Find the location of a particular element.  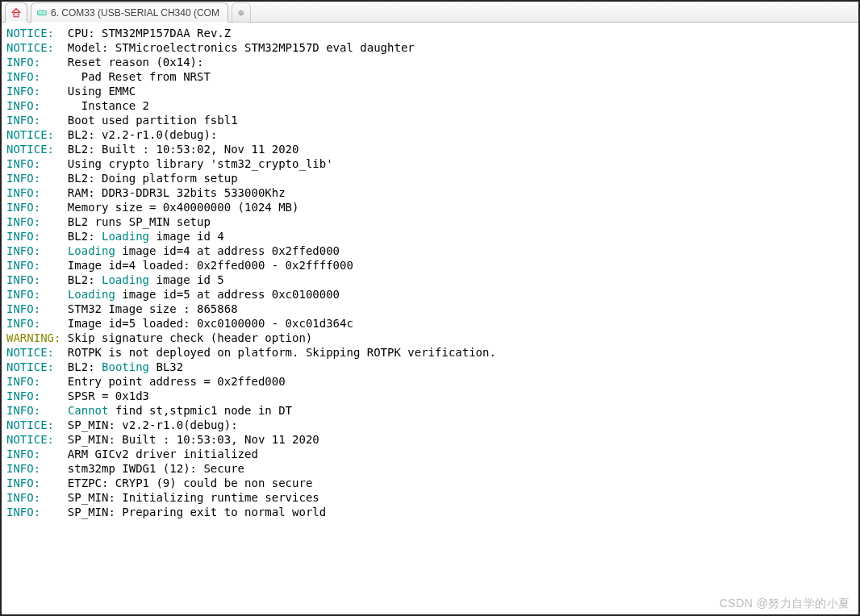

log-line: INFO: Entry point address = 0x2ffed000 is located at coordinates (430, 381).